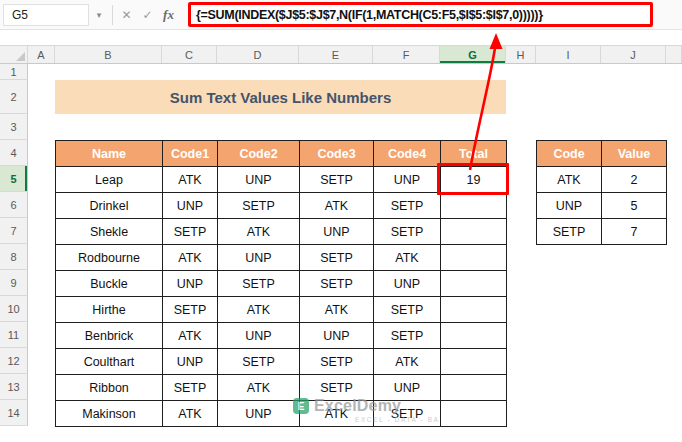 The image size is (682, 442). What do you see at coordinates (14, 335) in the screenshot?
I see `row-header-11: 11` at bounding box center [14, 335].